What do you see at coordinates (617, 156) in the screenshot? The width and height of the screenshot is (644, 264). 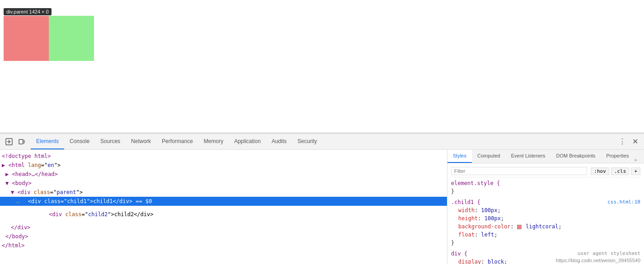 I see `styles-tab-properties: Properties` at bounding box center [617, 156].